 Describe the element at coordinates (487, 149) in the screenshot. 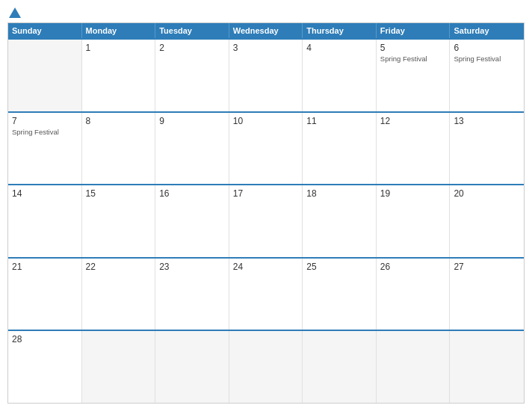

I see `cal-cell: 13` at that location.